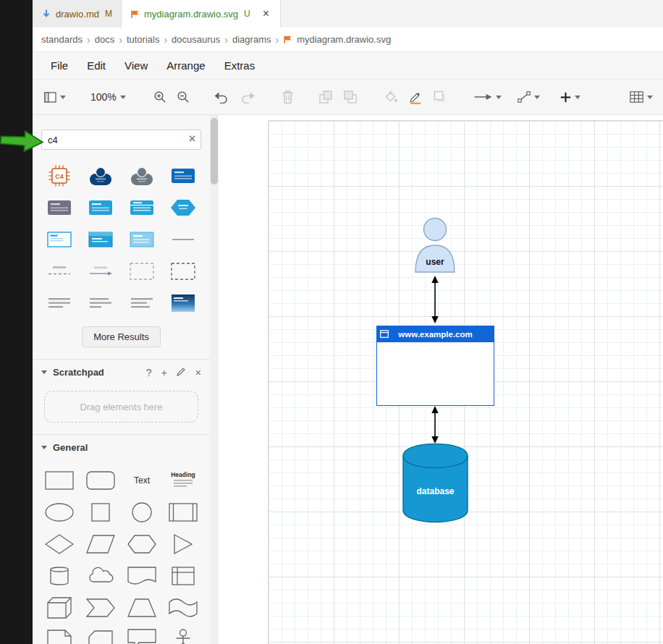 This screenshot has height=644, width=663. Describe the element at coordinates (184, 208) in the screenshot. I see `shape-c4-hexagon` at that location.